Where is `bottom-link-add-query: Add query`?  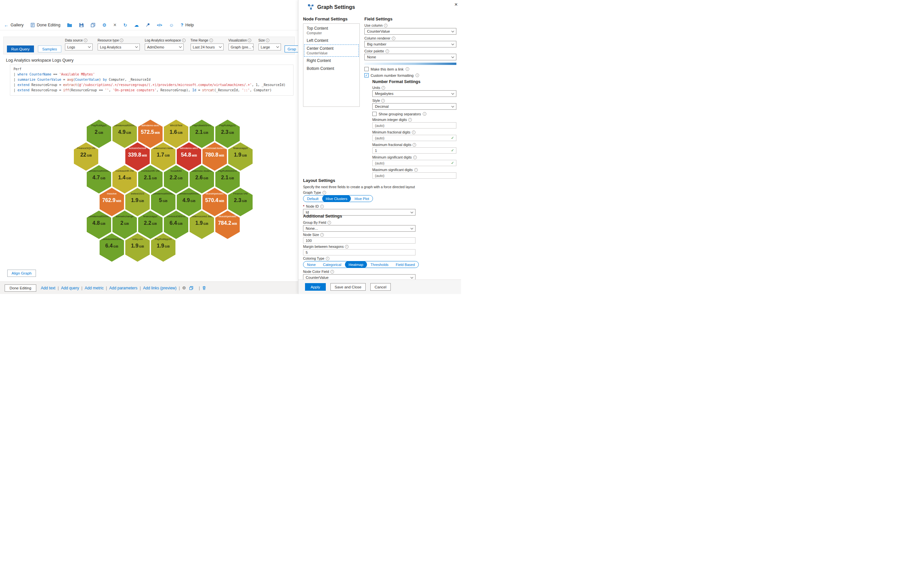
bottom-link-add-query: Add query is located at coordinates (70, 288).